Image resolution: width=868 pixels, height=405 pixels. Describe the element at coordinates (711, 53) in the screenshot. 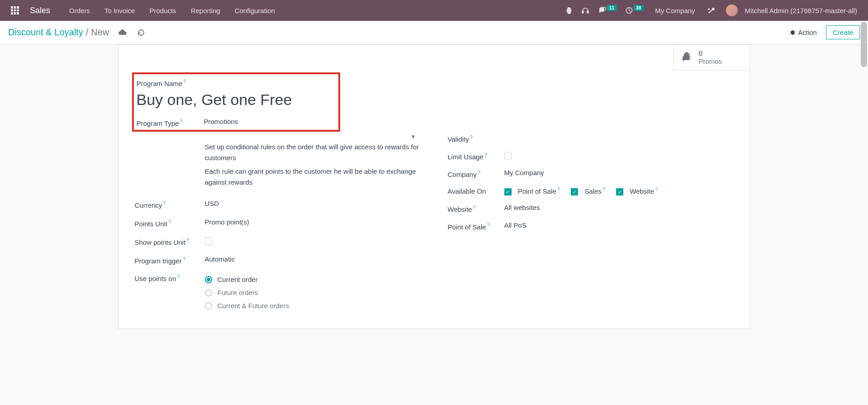

I see `promos-count: 0` at that location.